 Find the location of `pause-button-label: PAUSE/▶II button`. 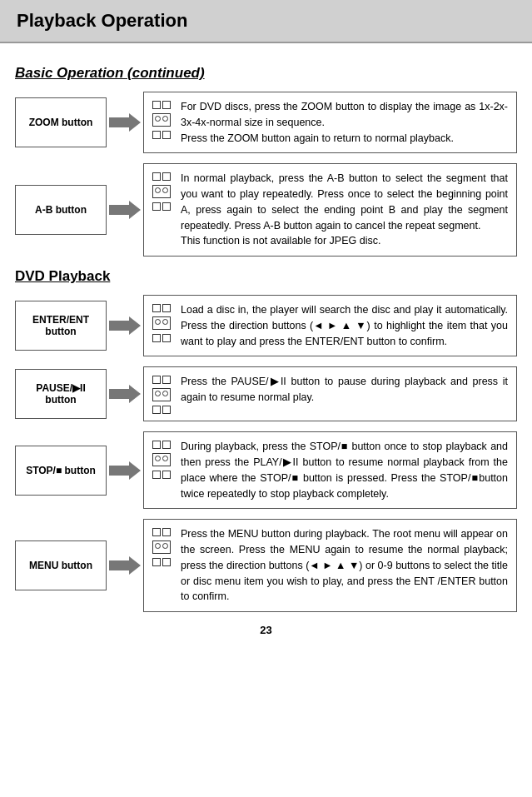

pause-button-label: PAUSE/▶II button is located at coordinates (61, 394).